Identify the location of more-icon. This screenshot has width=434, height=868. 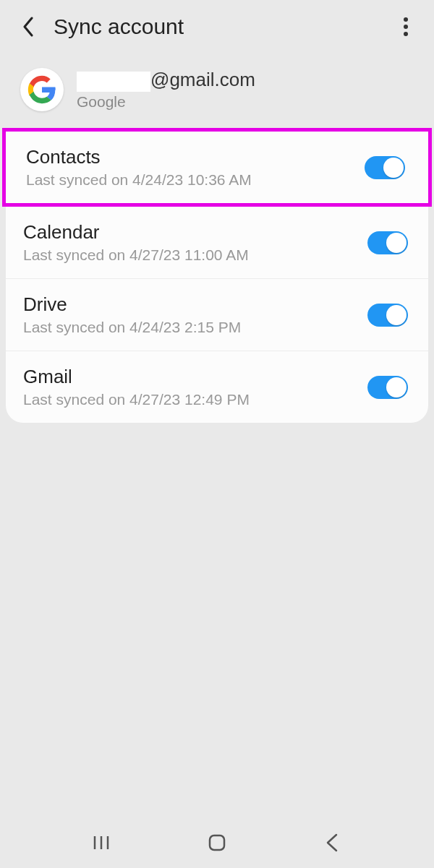
(406, 27).